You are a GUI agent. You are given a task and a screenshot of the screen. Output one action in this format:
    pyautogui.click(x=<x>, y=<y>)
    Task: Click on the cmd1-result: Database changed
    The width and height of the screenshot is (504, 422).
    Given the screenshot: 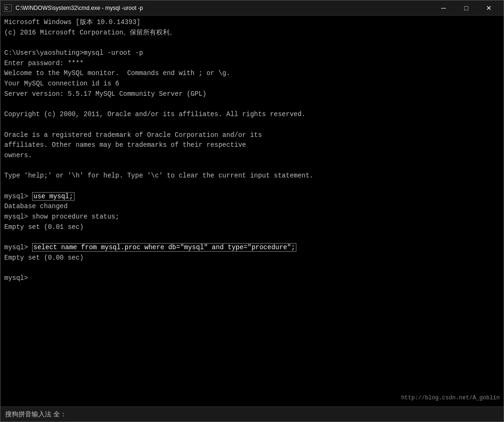 What is the action you would take?
    pyautogui.click(x=252, y=207)
    